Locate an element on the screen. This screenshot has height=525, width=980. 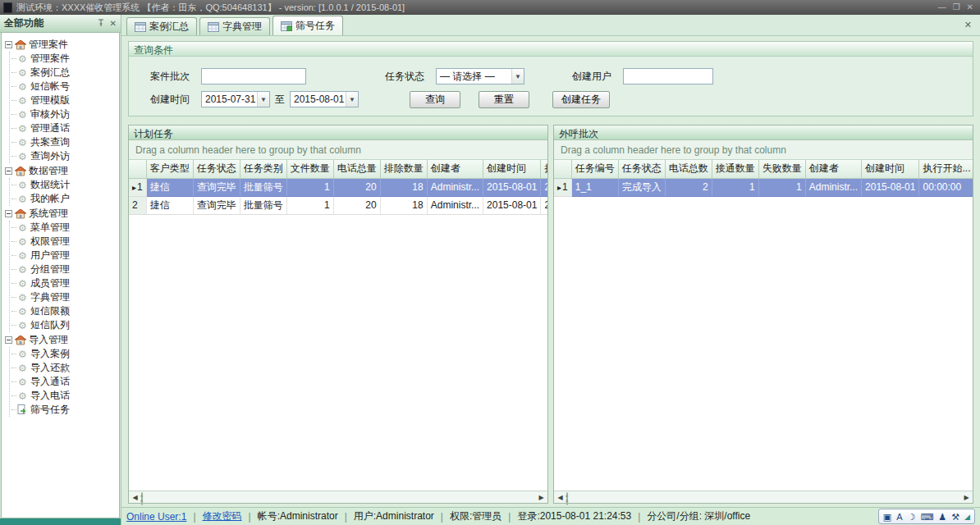
column-header: 文件数量 is located at coordinates (310, 169).